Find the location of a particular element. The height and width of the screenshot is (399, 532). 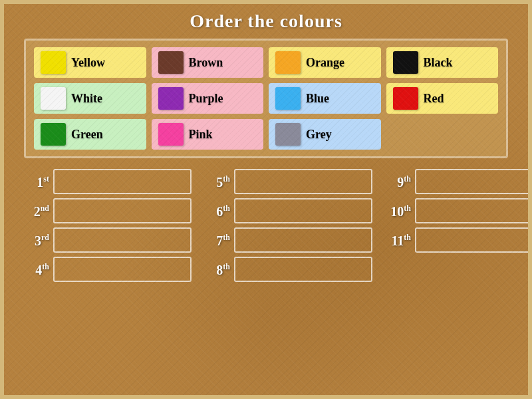

order-column-1: 5th6th7th8th is located at coordinates (289, 225).